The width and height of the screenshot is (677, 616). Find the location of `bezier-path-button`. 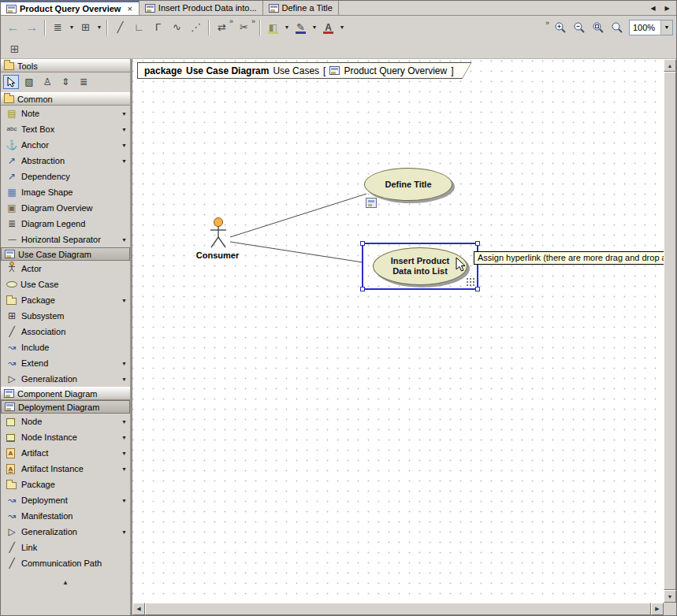

bezier-path-button is located at coordinates (177, 28).